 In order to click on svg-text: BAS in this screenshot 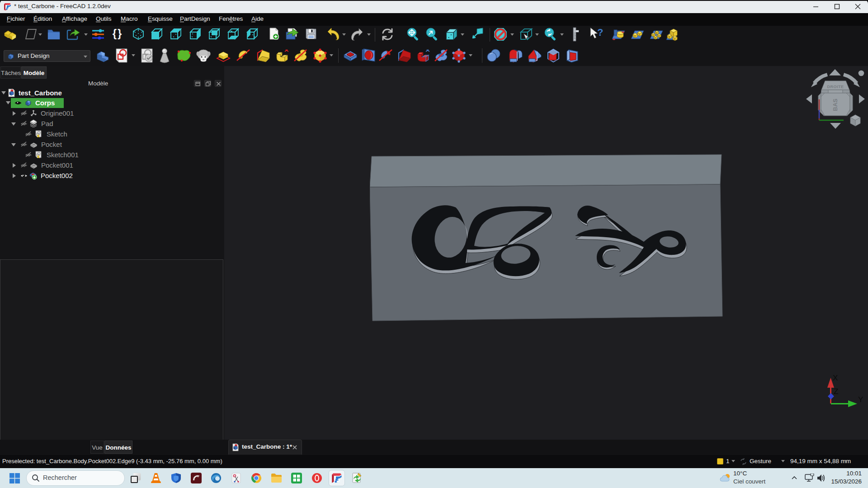, I will do `click(835, 105)`.